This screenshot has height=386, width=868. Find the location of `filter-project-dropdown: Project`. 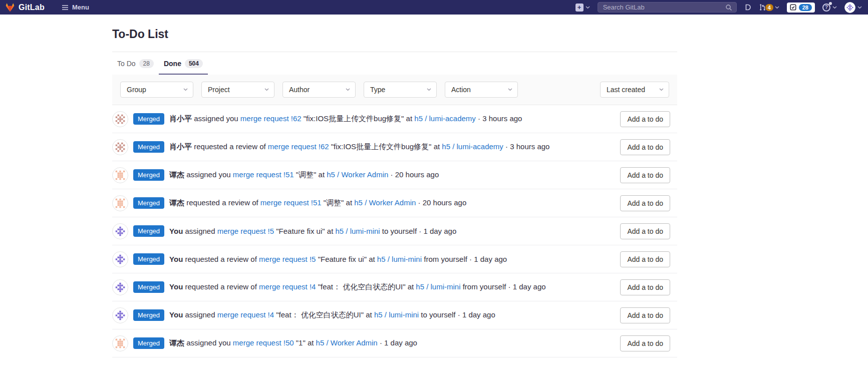

filter-project-dropdown: Project is located at coordinates (238, 90).